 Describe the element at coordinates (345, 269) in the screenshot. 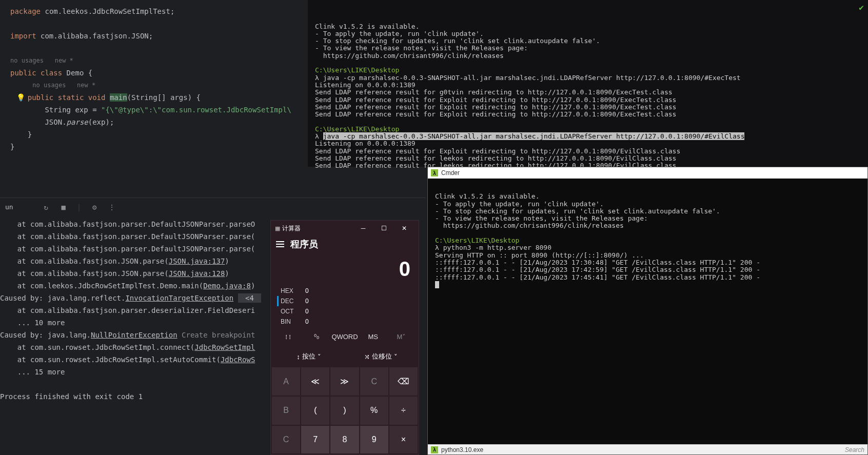

I see `calc-display: 0` at that location.